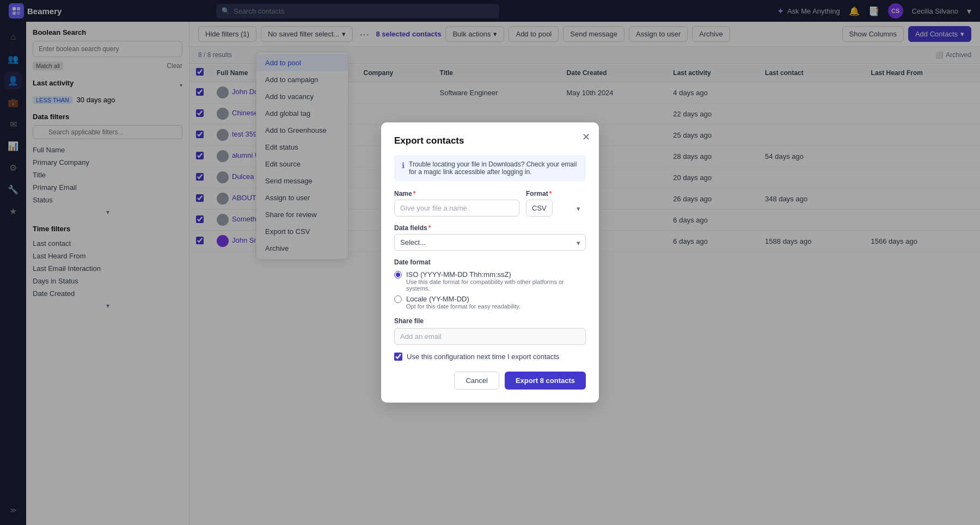  I want to click on export-button: Export 8 contacts, so click(546, 381).